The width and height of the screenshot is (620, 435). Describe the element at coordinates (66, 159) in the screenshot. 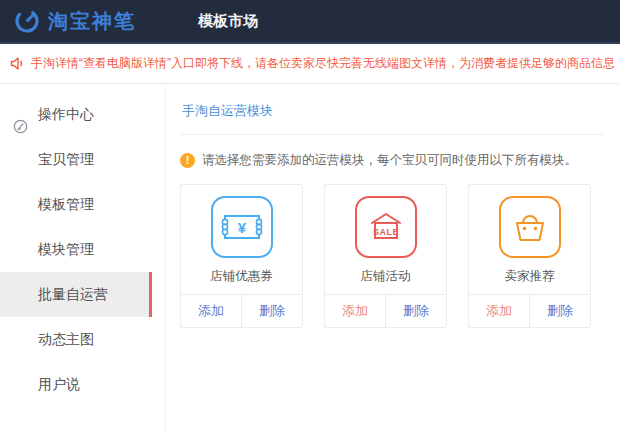

I see `sidebar-item-label: 宝贝管理` at that location.